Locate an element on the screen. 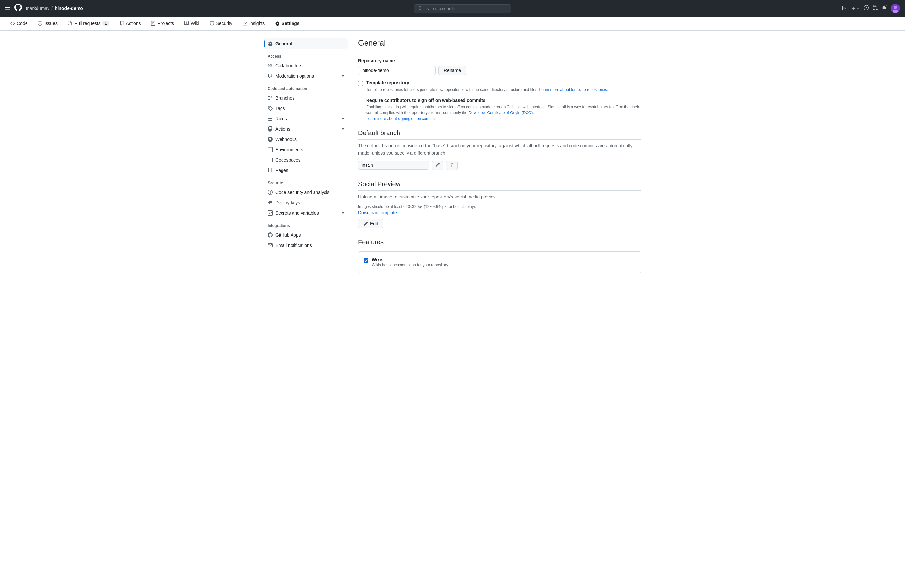  template-repo-learn-more: Learn more about template repositories. is located at coordinates (574, 89).